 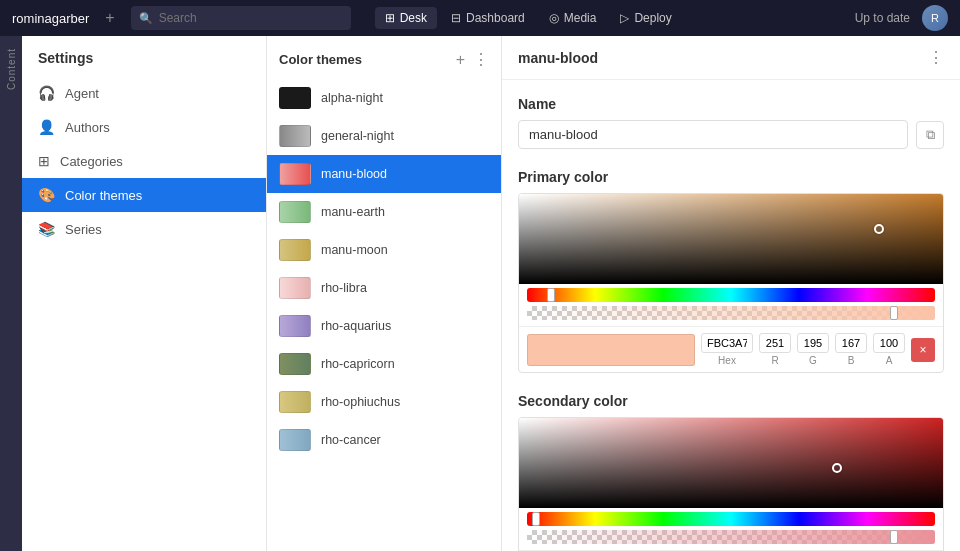 What do you see at coordinates (144, 161) in the screenshot?
I see `sidebar-item-categories: ⊞ Categories` at bounding box center [144, 161].